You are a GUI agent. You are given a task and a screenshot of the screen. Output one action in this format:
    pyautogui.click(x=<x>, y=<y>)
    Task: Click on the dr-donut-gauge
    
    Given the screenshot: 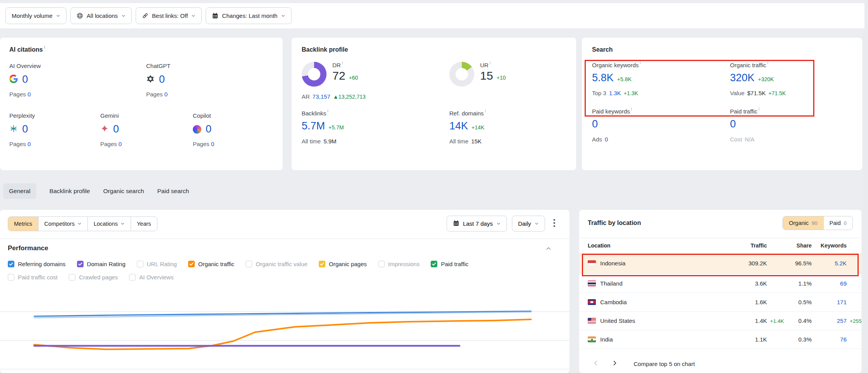 What is the action you would take?
    pyautogui.click(x=314, y=74)
    